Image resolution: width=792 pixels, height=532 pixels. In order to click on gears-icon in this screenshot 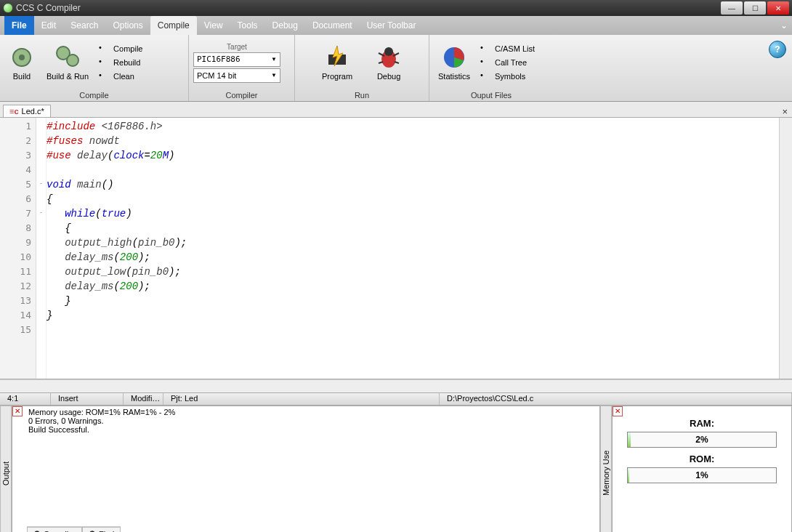, I will do `click(68, 57)`.